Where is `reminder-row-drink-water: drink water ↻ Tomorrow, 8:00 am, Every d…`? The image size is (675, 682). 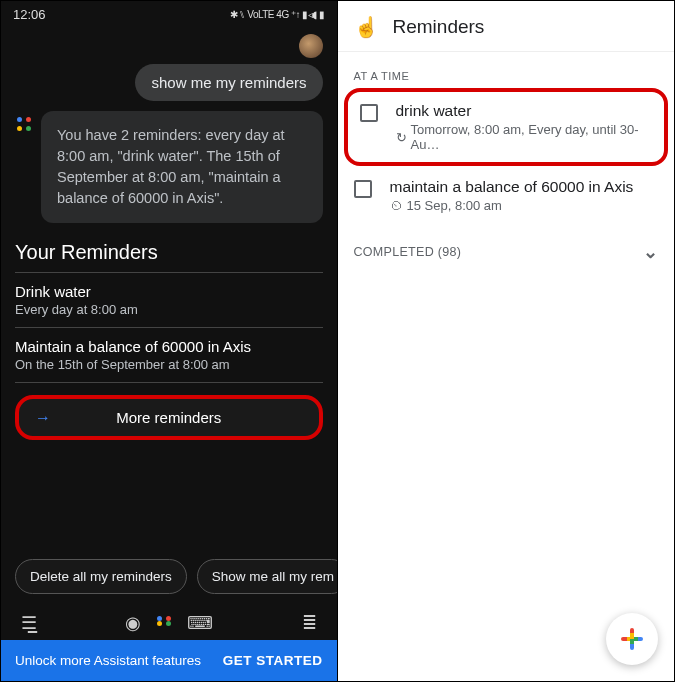 reminder-row-drink-water: drink water ↻ Tomorrow, 8:00 am, Every d… is located at coordinates (506, 127).